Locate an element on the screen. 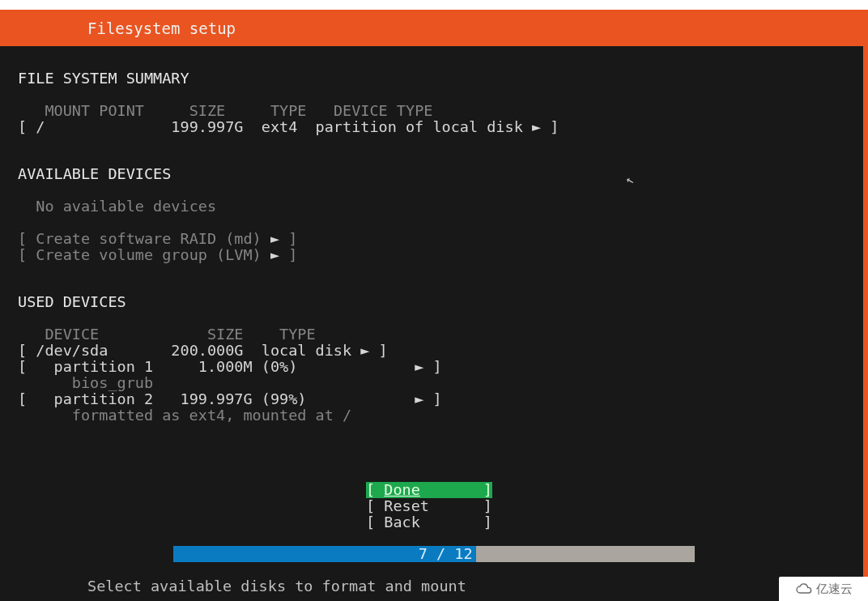 This screenshot has width=868, height=601. col-size: SIZE is located at coordinates (207, 110).